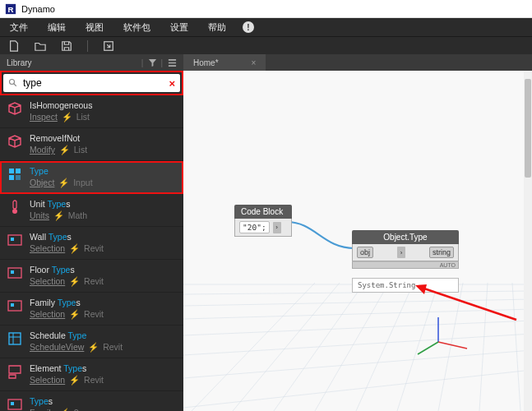 Image resolution: width=532 pixels, height=411 pixels. What do you see at coordinates (92, 342) in the screenshot?
I see `library-item: Schedule TypeScheduleView ⚡ Revit` at bounding box center [92, 342].